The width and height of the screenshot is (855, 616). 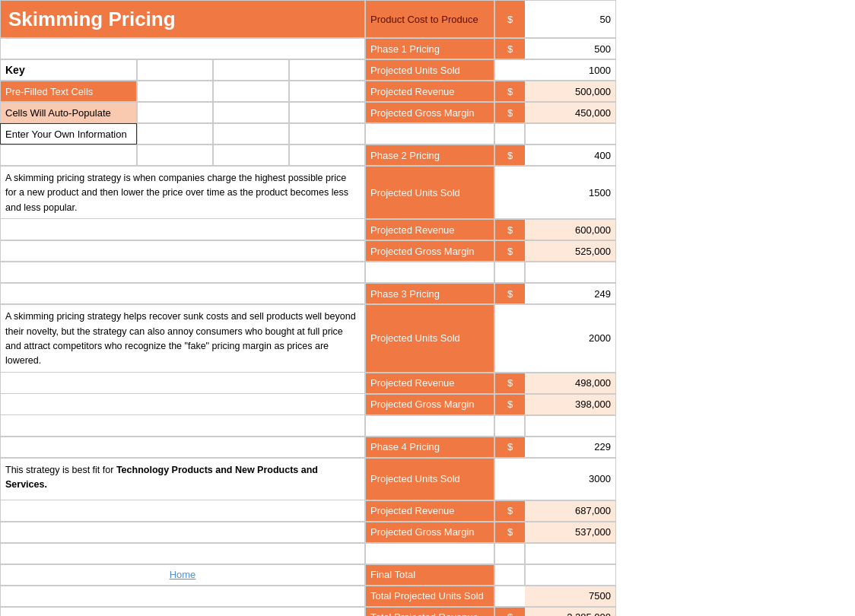 I want to click on total-revenue-label: Total Projected Revenue, so click(x=430, y=611).